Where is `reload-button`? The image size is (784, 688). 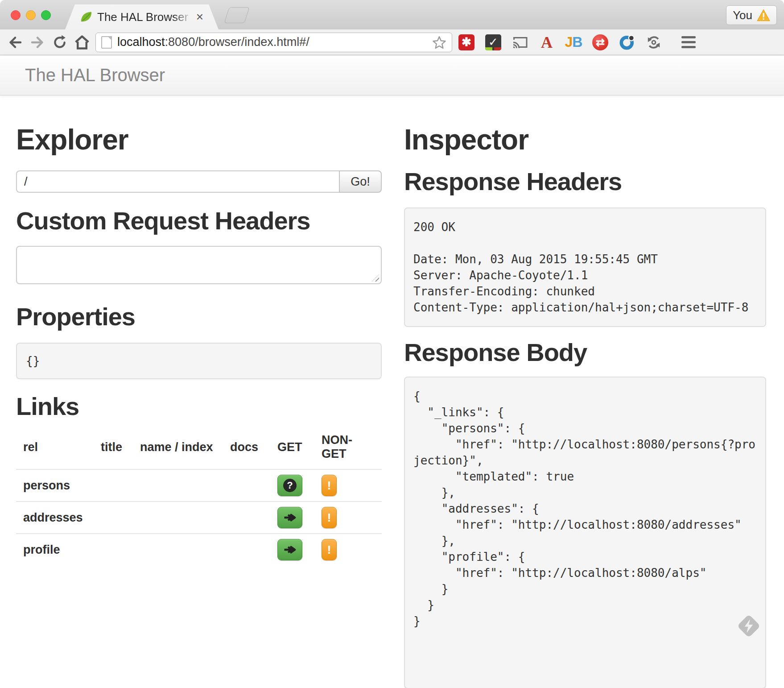 reload-button is located at coordinates (60, 42).